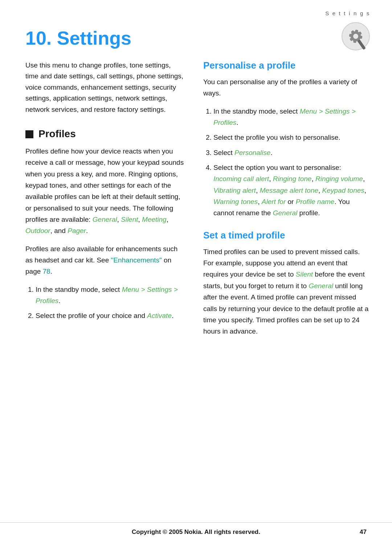 This screenshot has height=543, width=392. I want to click on timed-profile-section: Set a timed profile Timed profiles can b…, so click(287, 283).